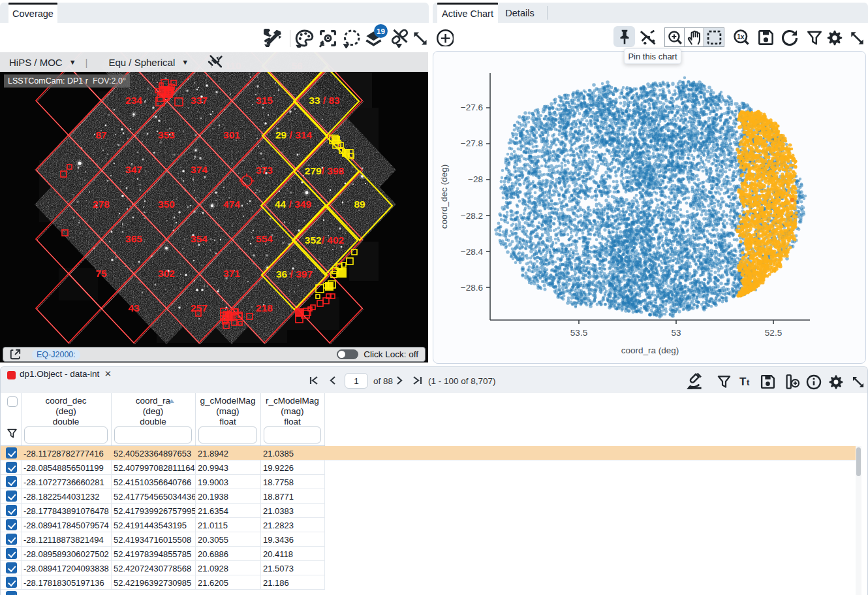 The height and width of the screenshot is (595, 868). What do you see at coordinates (134, 101) in the screenshot?
I see `svg-text: 234` at bounding box center [134, 101].